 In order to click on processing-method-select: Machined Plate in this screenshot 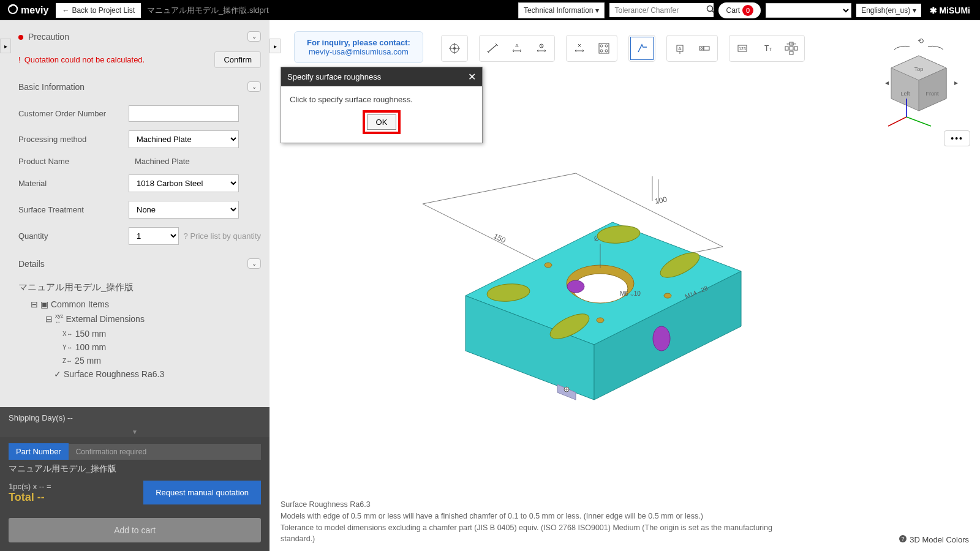, I will do `click(184, 140)`.